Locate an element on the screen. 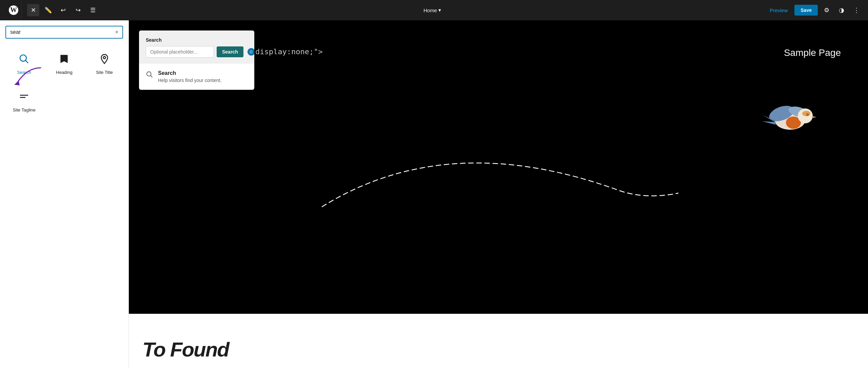 The height and width of the screenshot is (368, 868). sample-page-text: Sample Page is located at coordinates (812, 53).